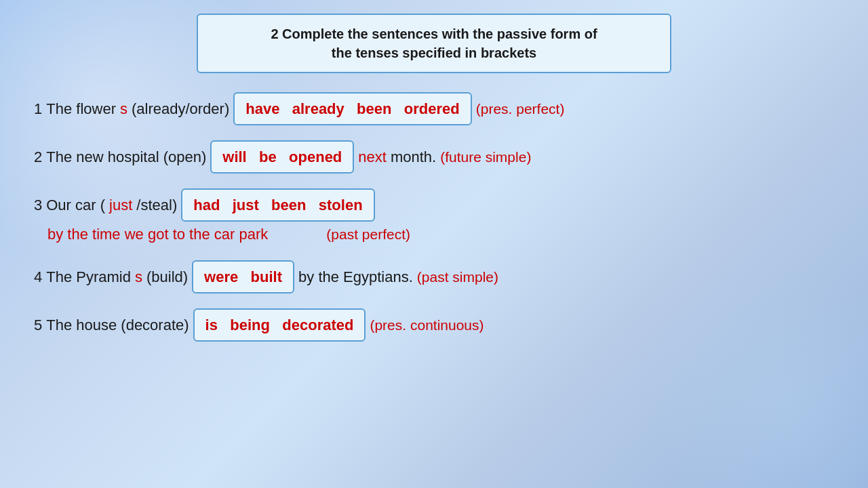 The width and height of the screenshot is (868, 488). I want to click on sentence-line-1: 1 The flowers (already/order) have alrea…, so click(437, 108).